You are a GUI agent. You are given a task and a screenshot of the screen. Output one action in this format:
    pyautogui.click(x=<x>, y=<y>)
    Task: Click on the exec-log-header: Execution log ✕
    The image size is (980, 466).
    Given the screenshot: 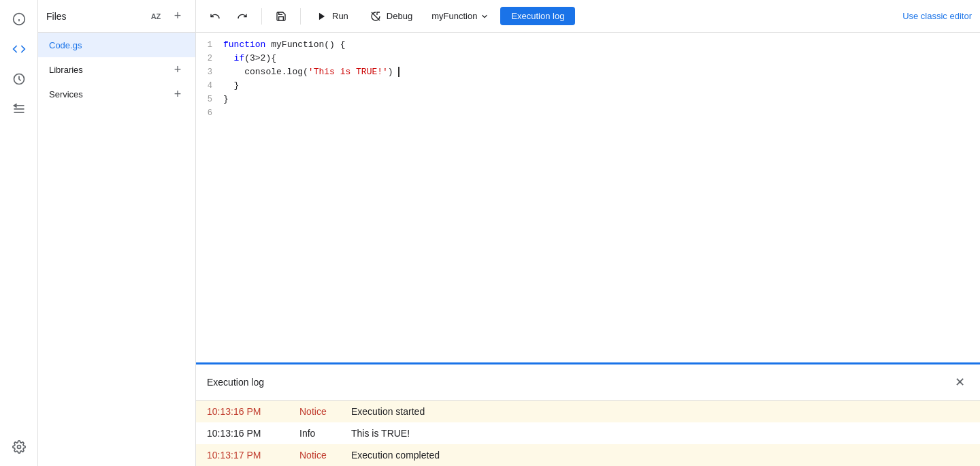 What is the action you would take?
    pyautogui.click(x=588, y=383)
    